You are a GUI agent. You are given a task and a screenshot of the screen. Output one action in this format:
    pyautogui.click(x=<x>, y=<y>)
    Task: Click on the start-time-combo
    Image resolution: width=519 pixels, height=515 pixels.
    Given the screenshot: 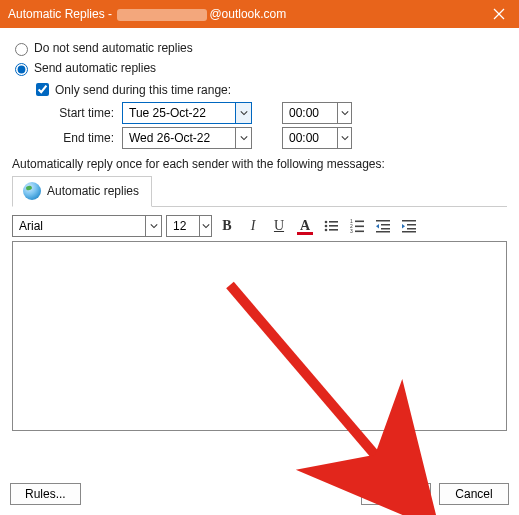 What is the action you would take?
    pyautogui.click(x=317, y=113)
    